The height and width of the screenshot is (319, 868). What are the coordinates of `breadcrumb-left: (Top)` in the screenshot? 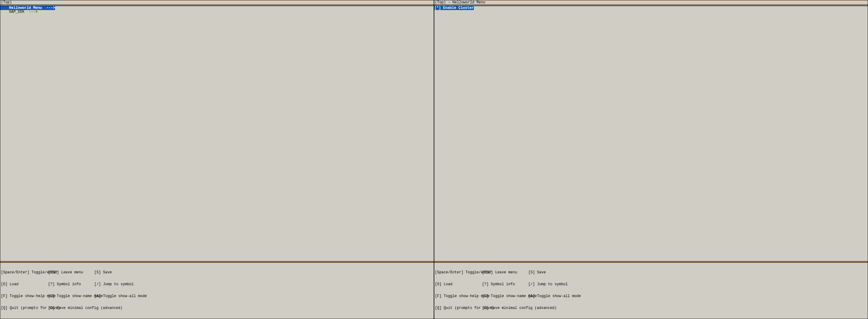 It's located at (217, 3).